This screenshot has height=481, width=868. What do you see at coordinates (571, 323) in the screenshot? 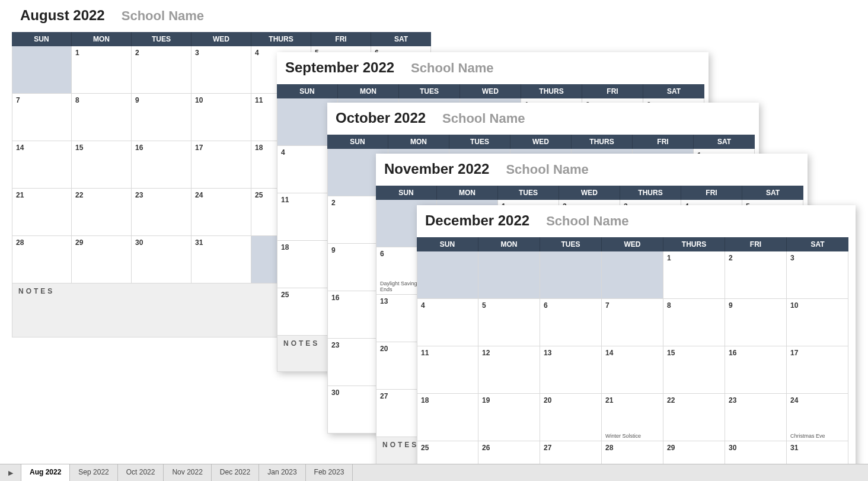
I see `calendar-cell: 6` at bounding box center [571, 323].